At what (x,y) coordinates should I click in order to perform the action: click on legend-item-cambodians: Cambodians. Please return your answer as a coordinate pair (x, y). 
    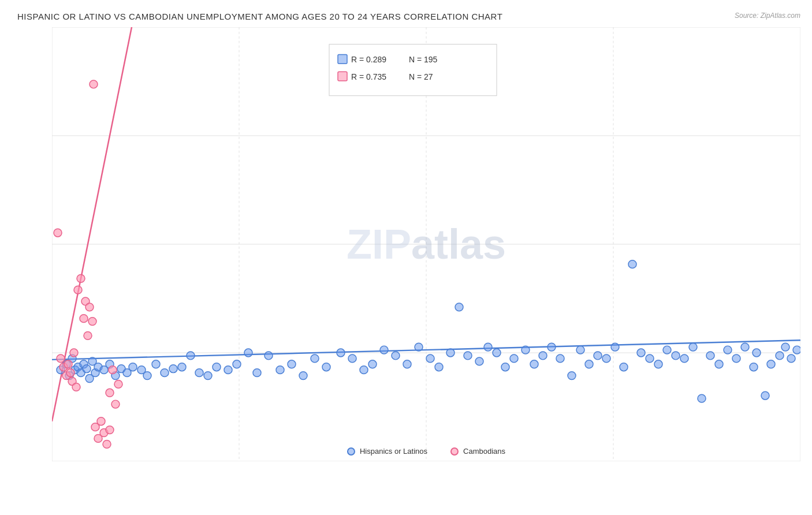
    Looking at the image, I should click on (478, 451).